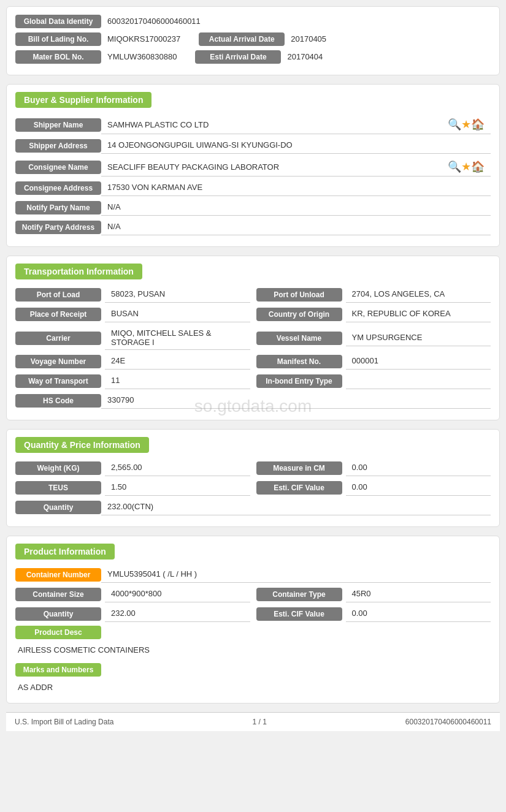 The image size is (506, 812). Describe the element at coordinates (253, 401) in the screenshot. I see `hs-code-row: HS Code 330790` at that location.